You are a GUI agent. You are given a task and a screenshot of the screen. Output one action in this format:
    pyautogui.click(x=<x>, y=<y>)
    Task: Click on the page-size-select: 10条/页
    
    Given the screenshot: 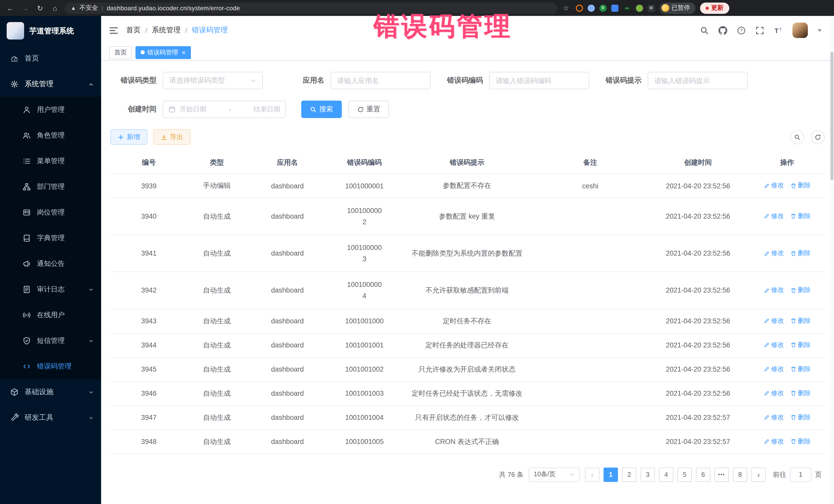 What is the action you would take?
    pyautogui.click(x=554, y=475)
    